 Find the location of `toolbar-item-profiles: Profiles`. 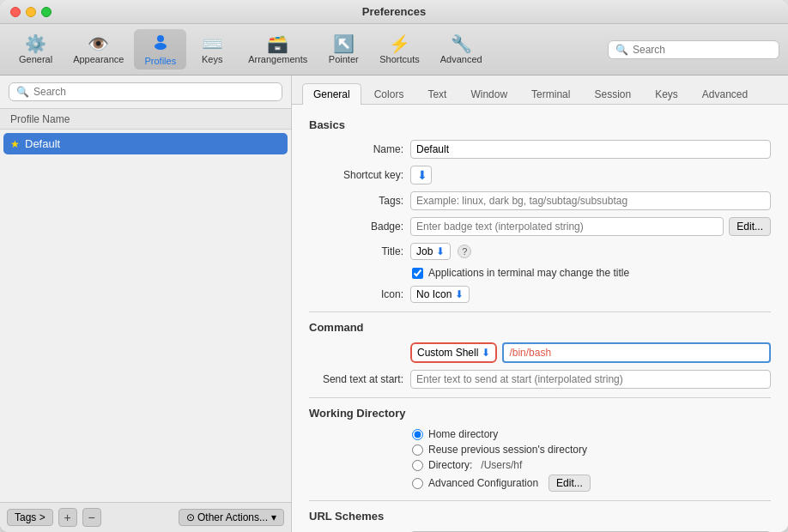

toolbar-item-profiles: Profiles is located at coordinates (160, 50).